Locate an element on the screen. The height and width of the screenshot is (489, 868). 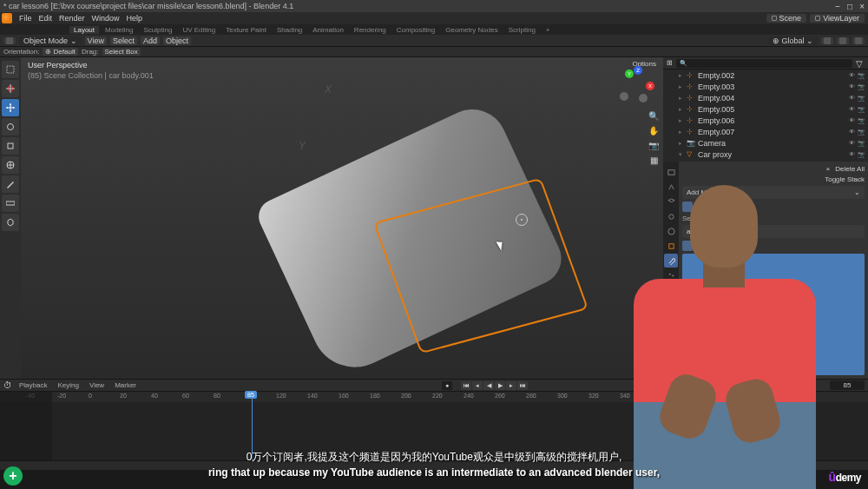
timeline-view: View is located at coordinates (97, 386).